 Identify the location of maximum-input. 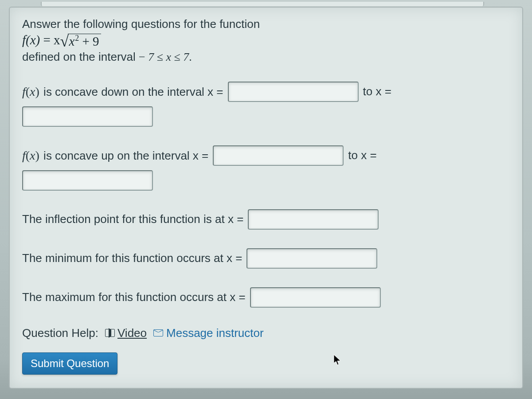
(316, 297).